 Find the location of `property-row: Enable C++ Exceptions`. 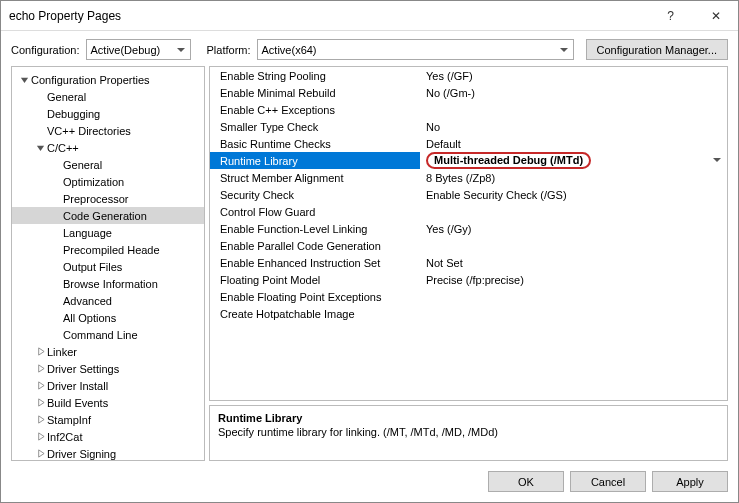

property-row: Enable C++ Exceptions is located at coordinates (468, 110).